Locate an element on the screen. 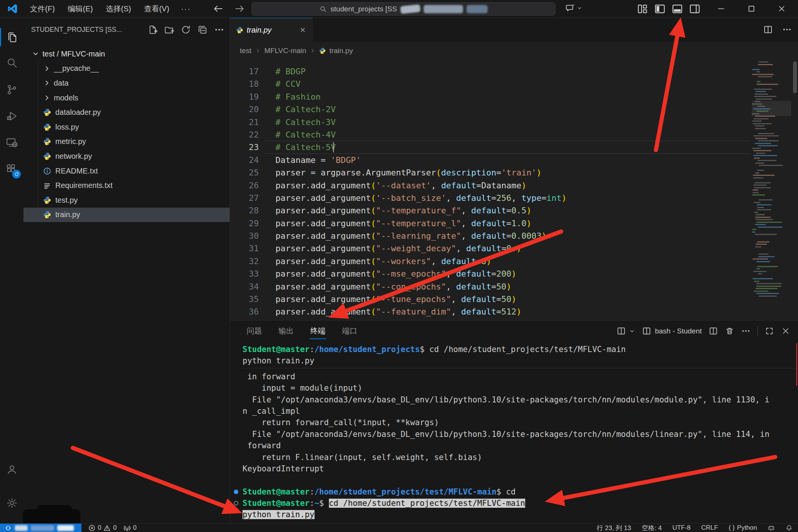 This screenshot has width=798, height=532. forward-arrow-button is located at coordinates (239, 9).